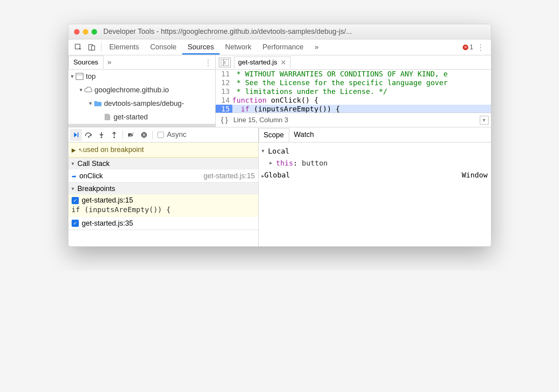  What do you see at coordinates (375, 163) in the screenshot?
I see `scope-this: ▶this: button` at bounding box center [375, 163].